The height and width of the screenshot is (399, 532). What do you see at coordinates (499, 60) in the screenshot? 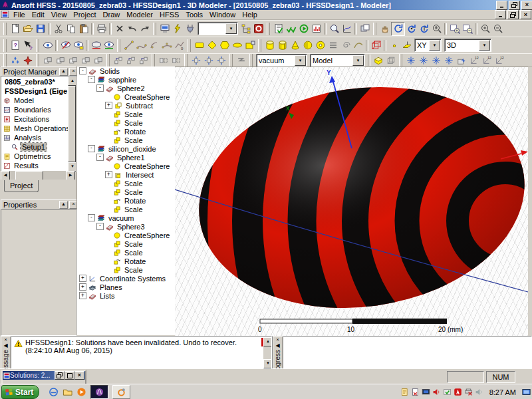
I see `cs-axis-3-button: 12` at bounding box center [499, 60].